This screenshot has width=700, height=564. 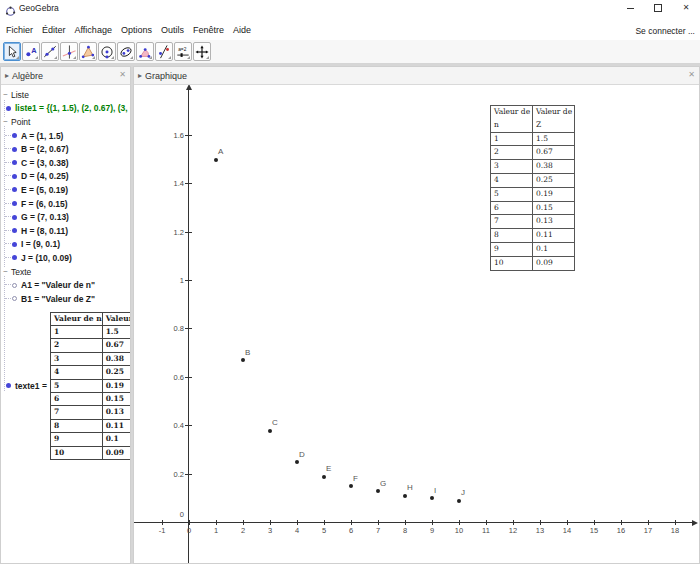 What do you see at coordinates (66, 245) in the screenshot?
I see `algebra-item-I: I = (9, 0.1)` at bounding box center [66, 245].